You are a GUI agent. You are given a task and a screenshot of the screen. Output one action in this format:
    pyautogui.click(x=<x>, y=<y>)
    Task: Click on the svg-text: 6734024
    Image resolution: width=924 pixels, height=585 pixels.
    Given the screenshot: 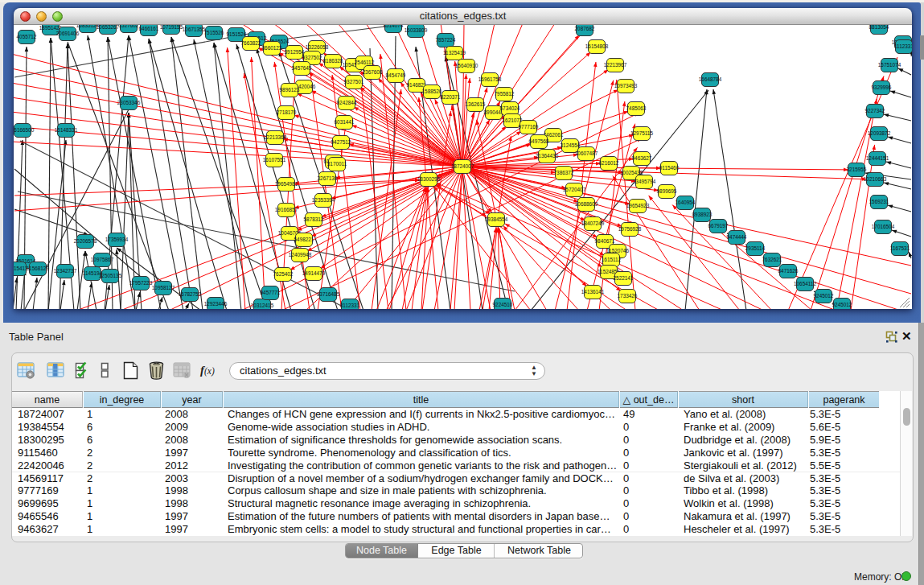 What is the action you would take?
    pyautogui.click(x=510, y=108)
    